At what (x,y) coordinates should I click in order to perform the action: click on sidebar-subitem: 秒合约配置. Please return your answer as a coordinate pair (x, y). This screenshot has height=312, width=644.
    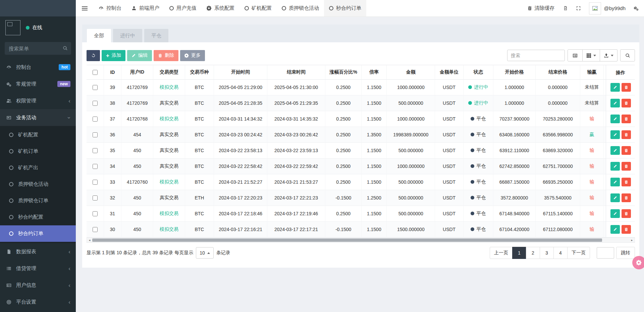
    Looking at the image, I should click on (38, 217).